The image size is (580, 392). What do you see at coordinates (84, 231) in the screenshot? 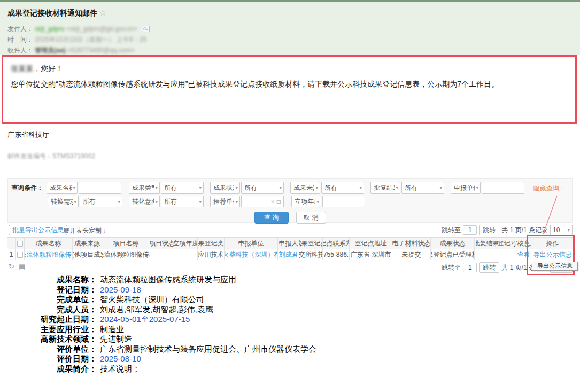
I see `expand-header-custom-link: 展开表头定制 ↓` at bounding box center [84, 231].